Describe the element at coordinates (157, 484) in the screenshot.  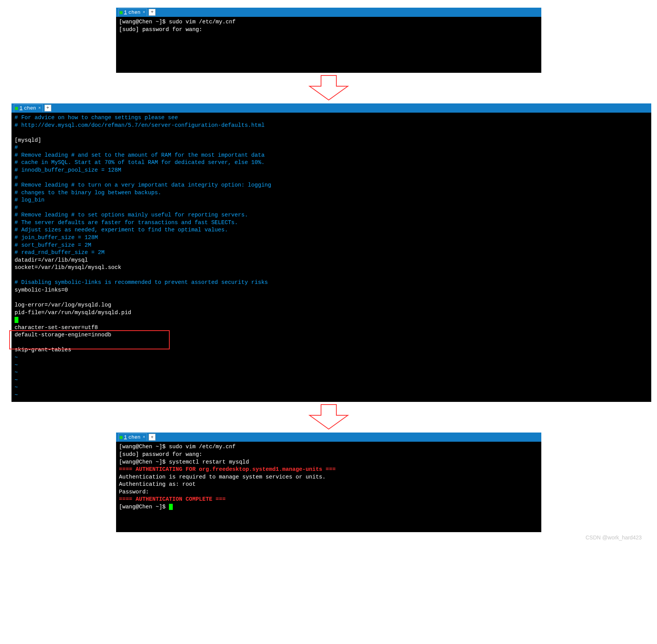
I see `output-line: Authenticating as: root` at that location.